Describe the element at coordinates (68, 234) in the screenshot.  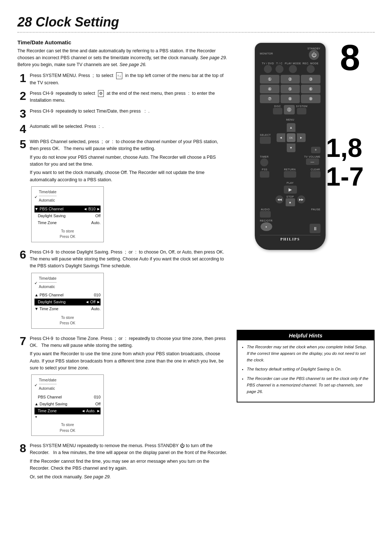
I see `menu-footer-5: To storePress OK` at that location.